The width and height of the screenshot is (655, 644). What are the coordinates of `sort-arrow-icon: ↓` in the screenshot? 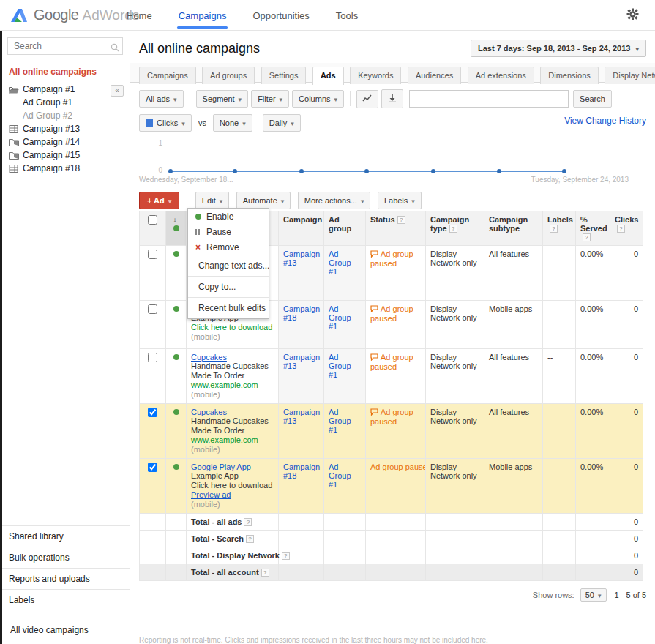 It's located at (176, 220).